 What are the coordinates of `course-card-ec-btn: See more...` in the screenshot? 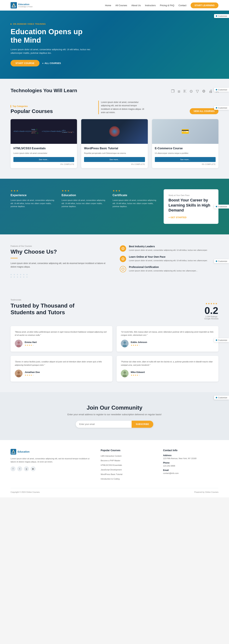 It's located at (185, 160).